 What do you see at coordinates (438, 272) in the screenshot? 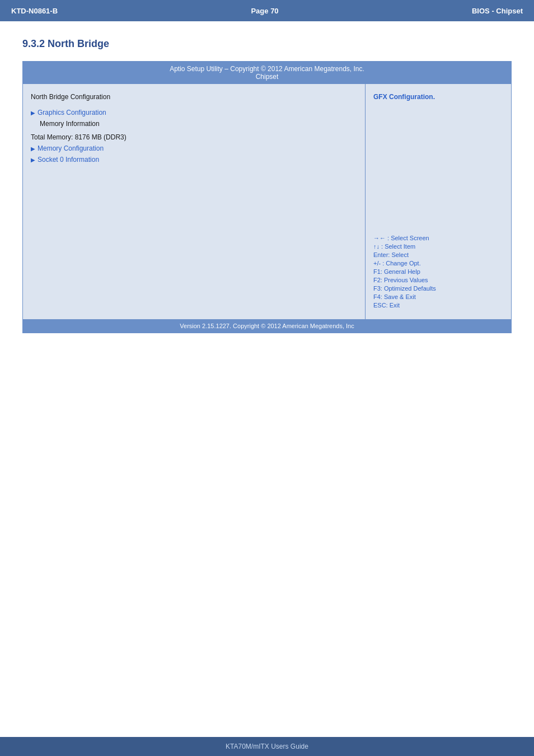
I see `key-f1: F1: General Help` at bounding box center [438, 272].